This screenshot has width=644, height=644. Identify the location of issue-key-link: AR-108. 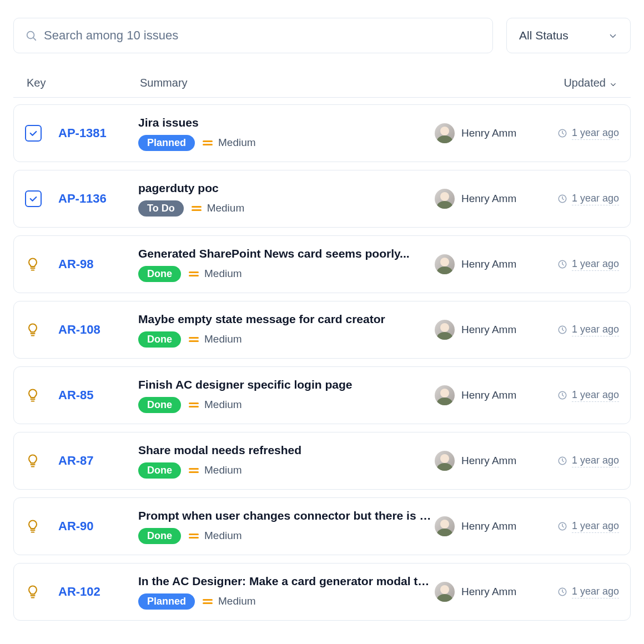
(98, 330).